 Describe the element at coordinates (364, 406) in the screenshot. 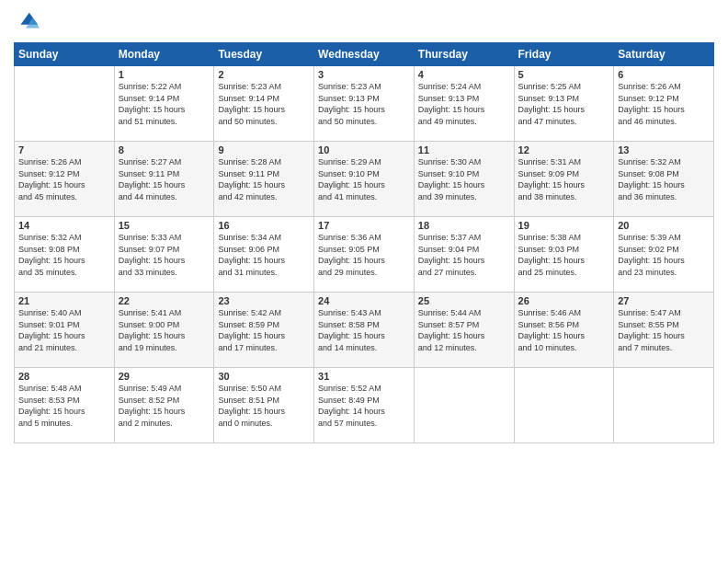

I see `day-cell: 31Sunrise: 5:52 AM Sunset: 8:49 PM Dayli…` at that location.